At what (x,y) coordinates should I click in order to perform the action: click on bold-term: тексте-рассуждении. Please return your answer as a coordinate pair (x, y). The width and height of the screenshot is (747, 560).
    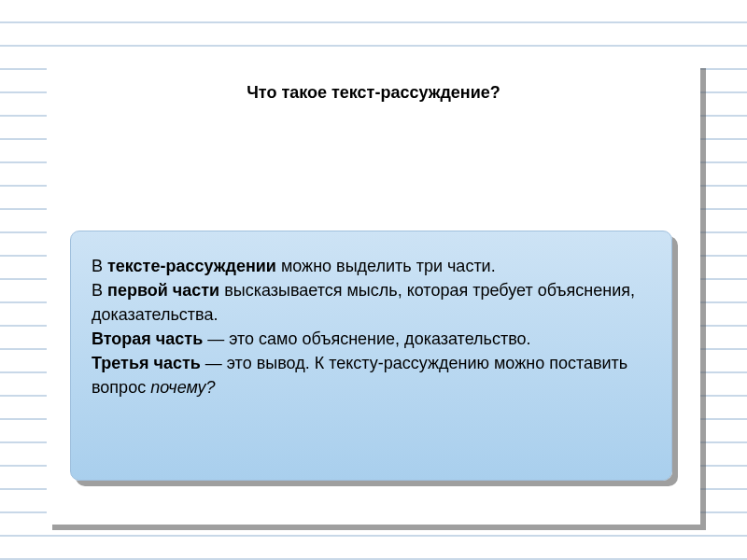
    Looking at the image, I should click on (192, 266).